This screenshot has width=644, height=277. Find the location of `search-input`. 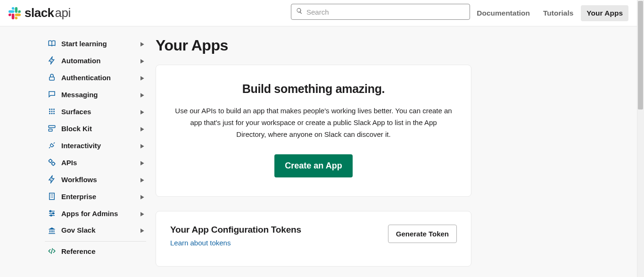

search-input is located at coordinates (386, 12).